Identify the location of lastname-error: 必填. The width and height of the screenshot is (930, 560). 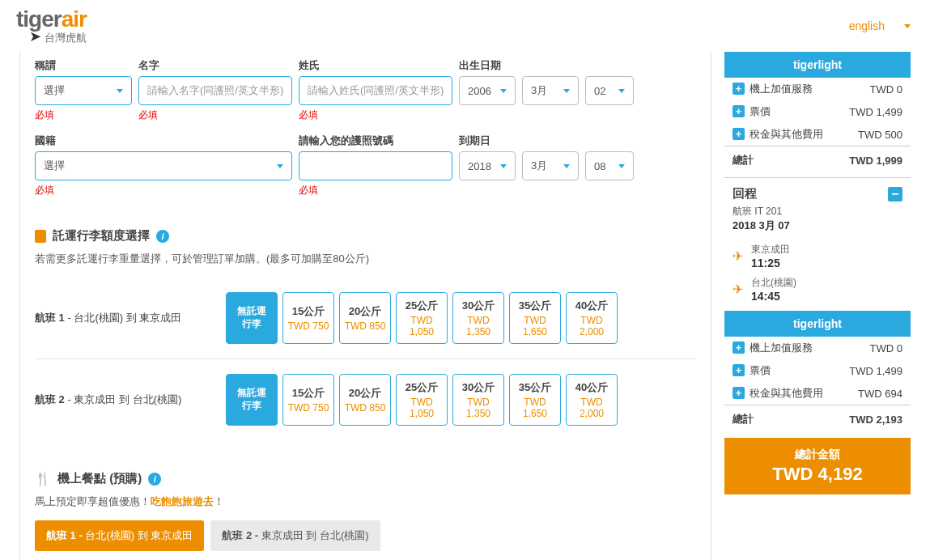
(376, 115).